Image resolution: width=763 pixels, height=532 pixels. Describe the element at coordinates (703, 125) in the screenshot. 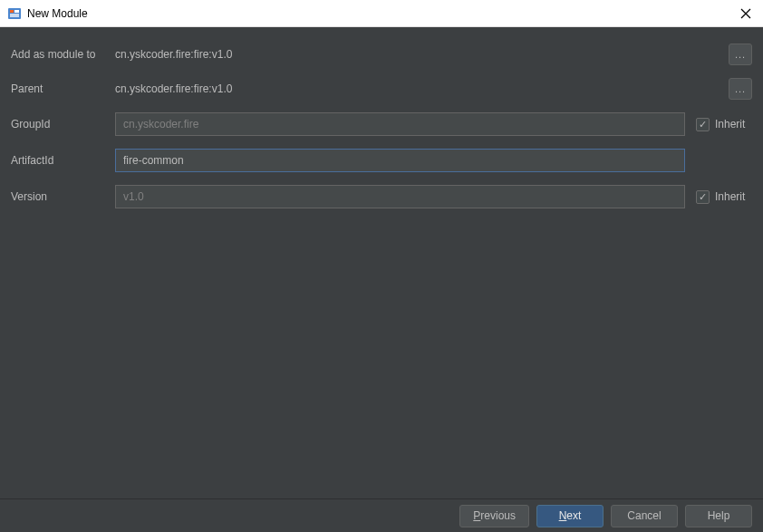

I see `groupid-inherit-checkbox` at that location.